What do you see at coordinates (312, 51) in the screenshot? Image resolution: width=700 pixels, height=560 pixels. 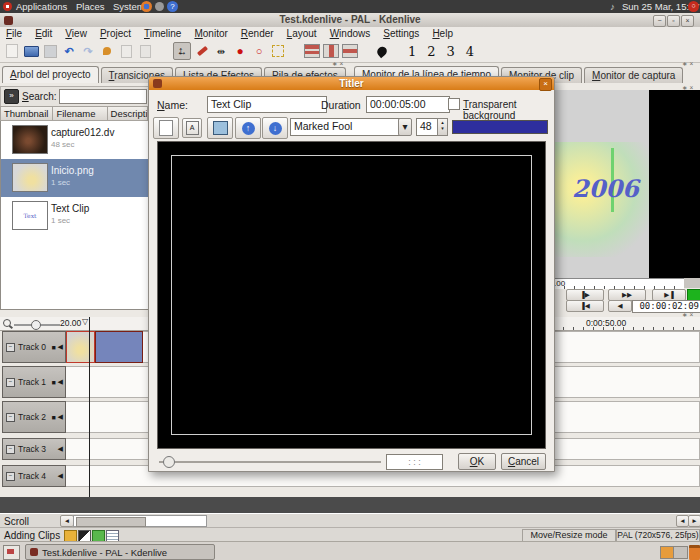 I see `layout-view1-icon` at bounding box center [312, 51].